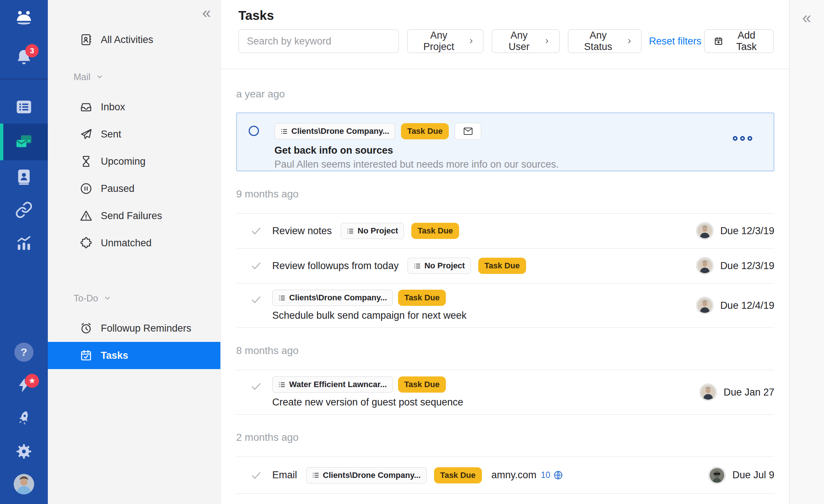 The height and width of the screenshot is (504, 824). I want to click on task-group-rows: Email Clients\Drone Company... Task Due …, so click(505, 475).